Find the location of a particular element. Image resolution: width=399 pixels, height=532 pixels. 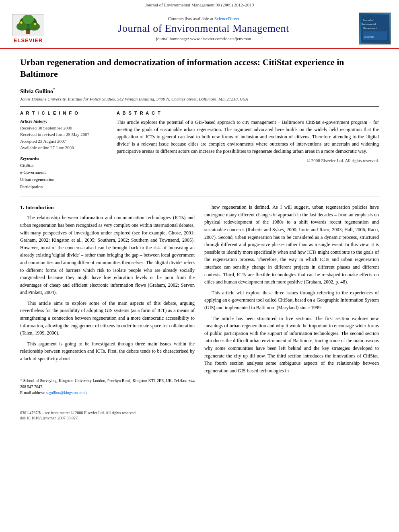

body-right-para-1: how regeneration is defined. As I will s… is located at coordinates (292, 244).